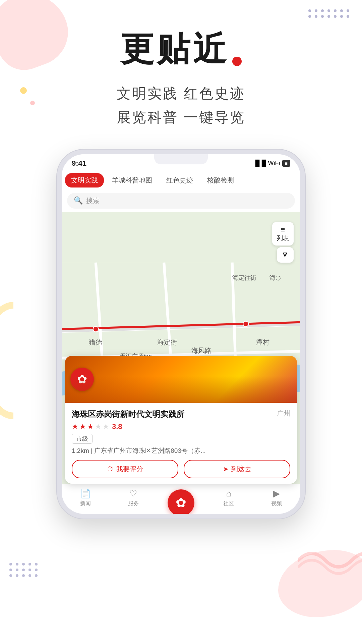 The width and height of the screenshot is (362, 644). I want to click on tab-video: ▶ 视频, so click(277, 498).